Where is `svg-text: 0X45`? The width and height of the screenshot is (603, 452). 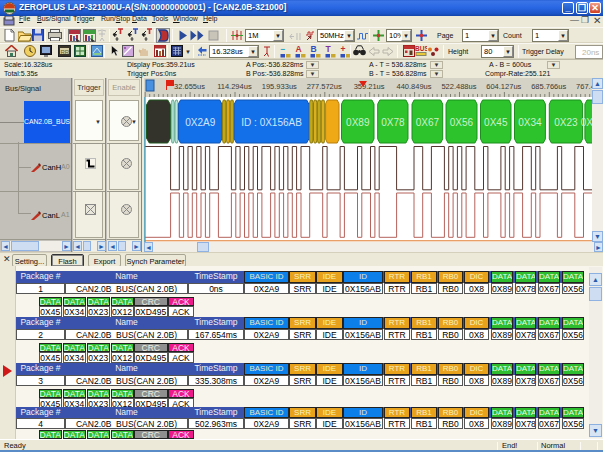
svg-text: 0X45 is located at coordinates (496, 122).